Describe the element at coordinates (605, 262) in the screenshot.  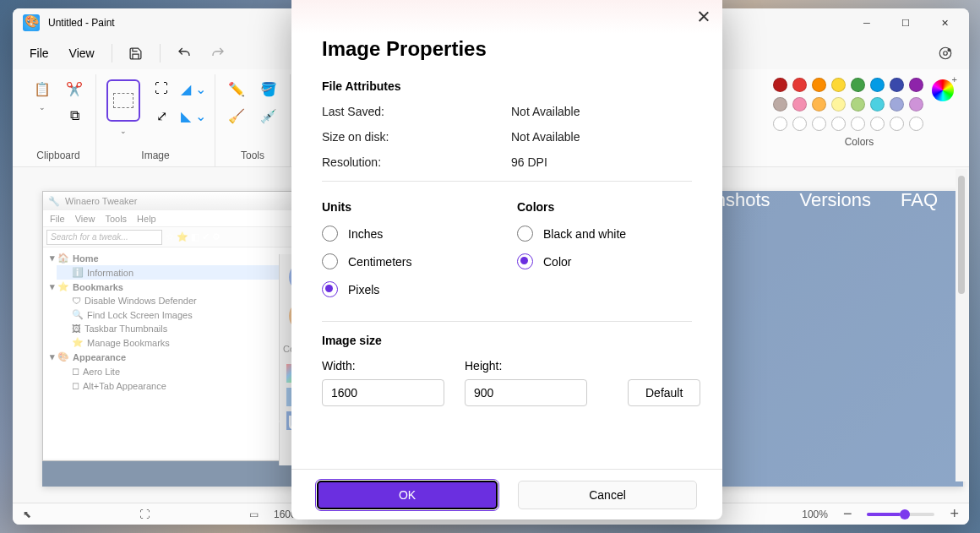
I see `radio-color: Color` at that location.